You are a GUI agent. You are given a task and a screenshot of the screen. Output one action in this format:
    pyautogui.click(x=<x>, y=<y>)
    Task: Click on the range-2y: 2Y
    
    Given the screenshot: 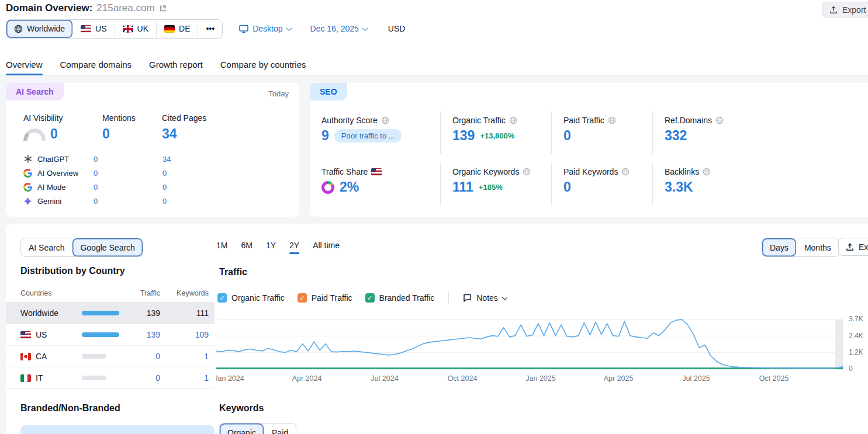 What is the action you would take?
    pyautogui.click(x=295, y=245)
    